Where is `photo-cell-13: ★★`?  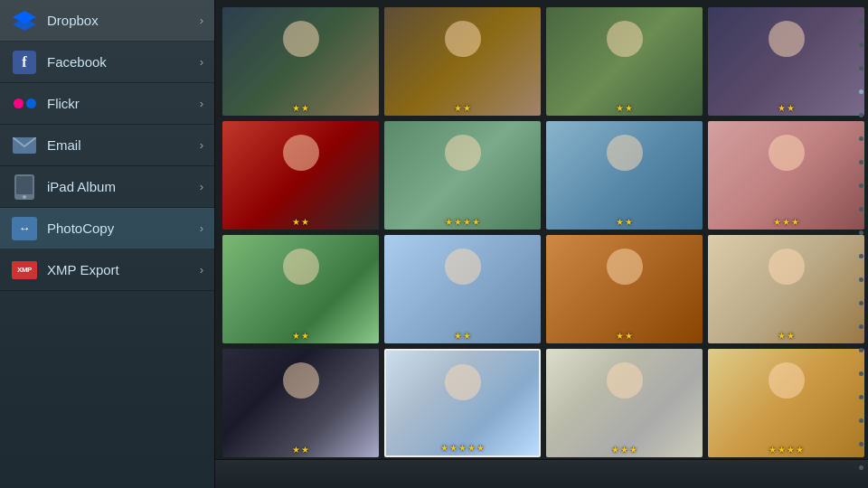 photo-cell-13: ★★ is located at coordinates (300, 403).